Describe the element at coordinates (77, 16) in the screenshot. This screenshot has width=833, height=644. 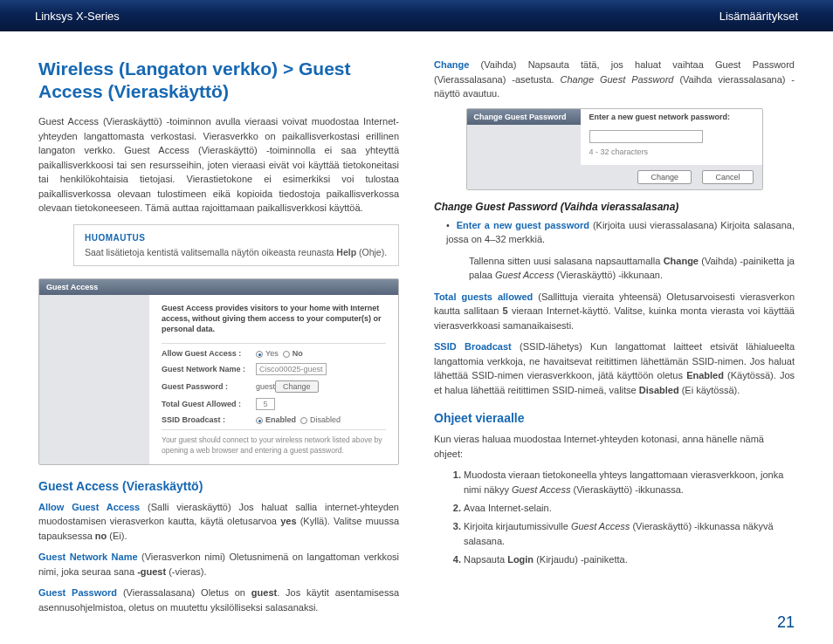
I see `product-name: Linksys X-Series` at that location.